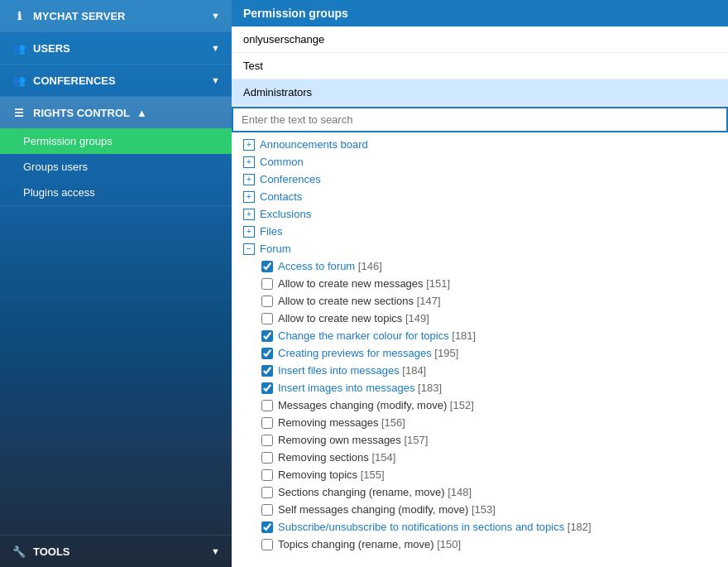  Describe the element at coordinates (430, 387) in the screenshot. I see `insert-images-num: [183]` at that location.